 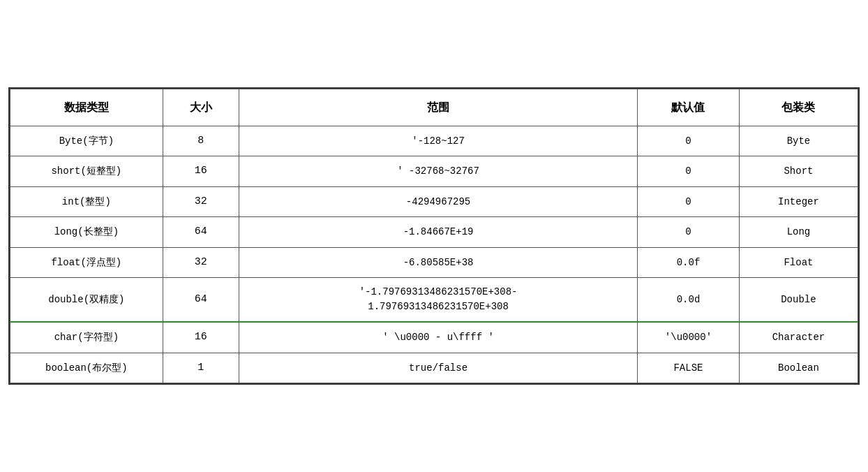 I want to click on cell-type: boolean(布尔型), so click(x=87, y=368).